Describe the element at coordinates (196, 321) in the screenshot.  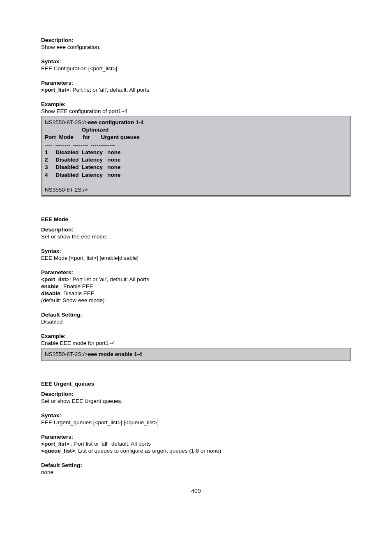
I see `default-text: Disabled` at that location.